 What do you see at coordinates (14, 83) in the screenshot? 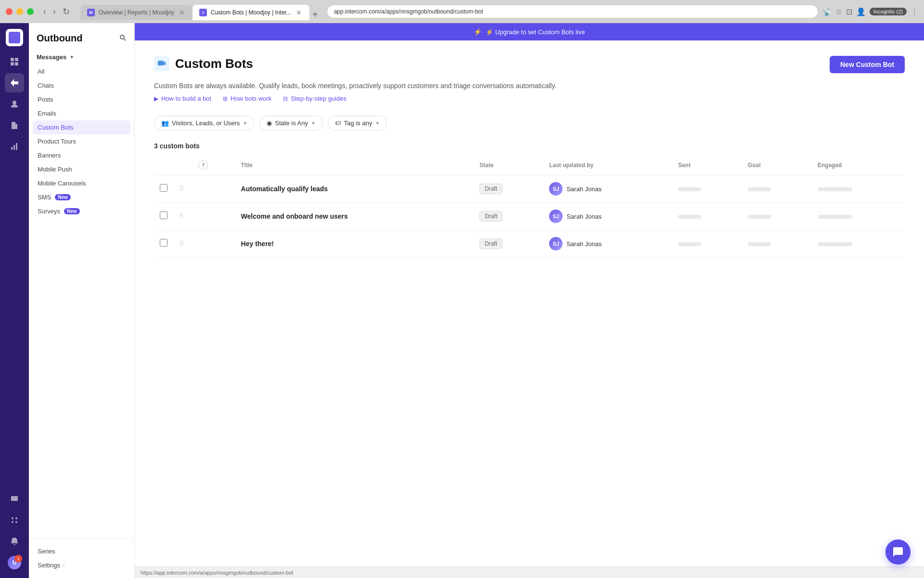
I see `rail-icon-outbound` at bounding box center [14, 83].